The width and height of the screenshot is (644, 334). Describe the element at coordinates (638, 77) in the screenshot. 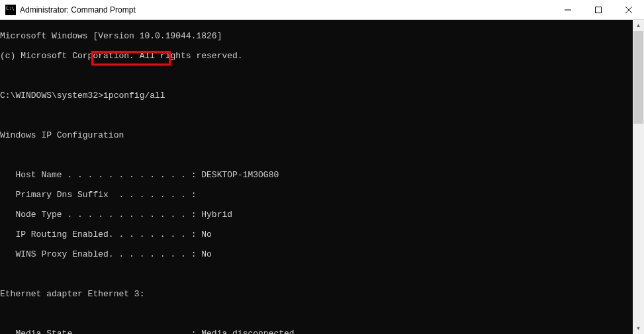

I see `scrollbar-thumb` at that location.